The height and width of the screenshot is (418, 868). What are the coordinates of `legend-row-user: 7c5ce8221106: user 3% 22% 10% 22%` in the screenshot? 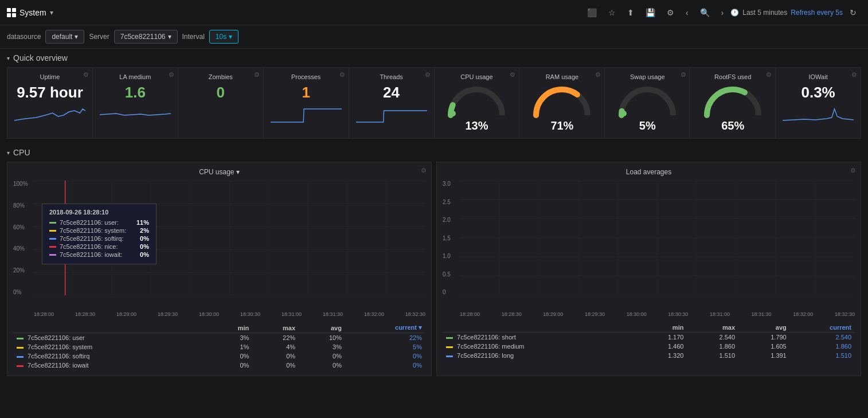 It's located at (219, 338).